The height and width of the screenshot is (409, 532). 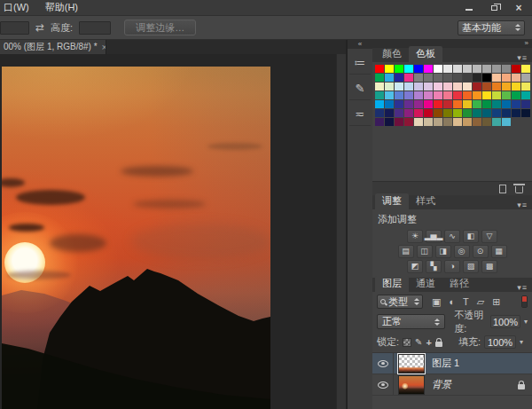 I want to click on layer-type-filter-icon: ▱, so click(x=481, y=302).